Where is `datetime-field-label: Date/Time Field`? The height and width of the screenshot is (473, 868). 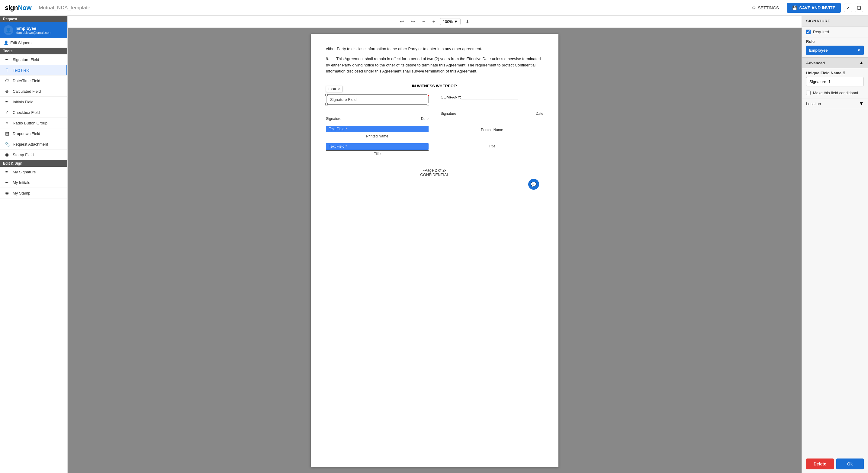 datetime-field-label: Date/Time Field is located at coordinates (26, 81).